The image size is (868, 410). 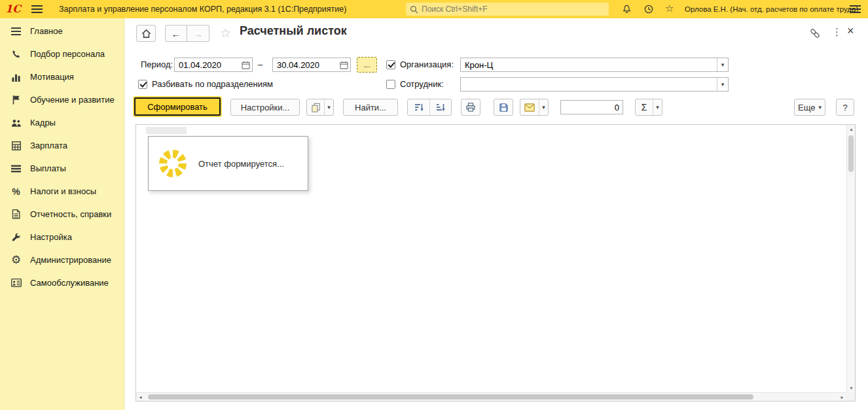 I want to click on main-menu-icon, so click(x=37, y=9).